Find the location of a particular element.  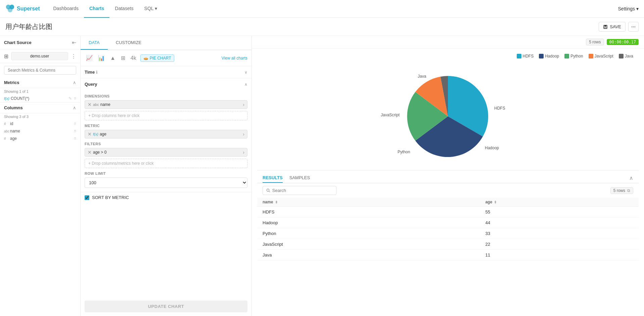

legend-dot-hdfs is located at coordinates (519, 56).